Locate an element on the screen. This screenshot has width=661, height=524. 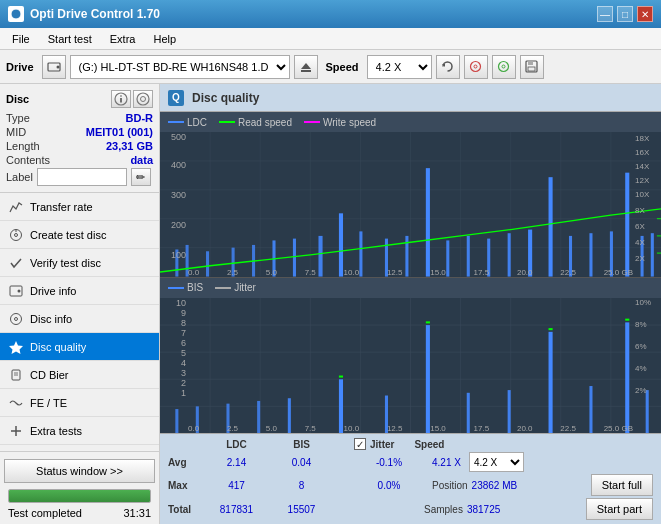
eject-button is located at coordinates (306, 67).